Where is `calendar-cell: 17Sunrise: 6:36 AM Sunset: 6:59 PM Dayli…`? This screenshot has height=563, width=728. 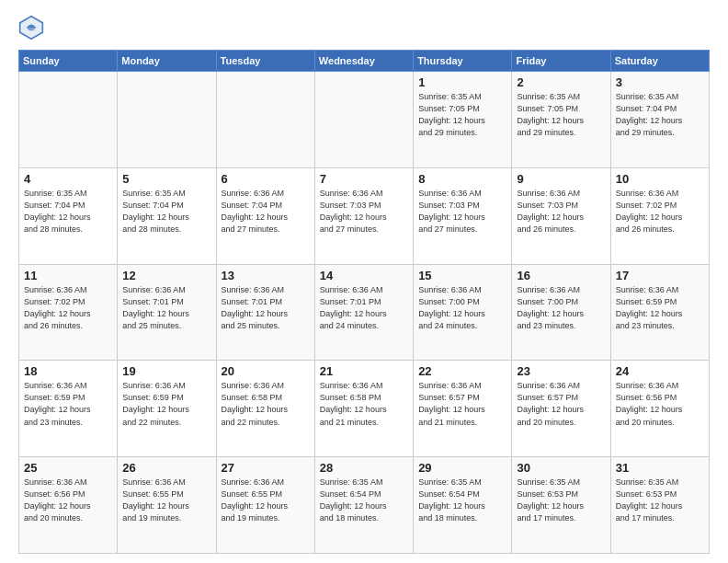
calendar-cell: 17Sunrise: 6:36 AM Sunset: 6:59 PM Dayli… is located at coordinates (660, 313).